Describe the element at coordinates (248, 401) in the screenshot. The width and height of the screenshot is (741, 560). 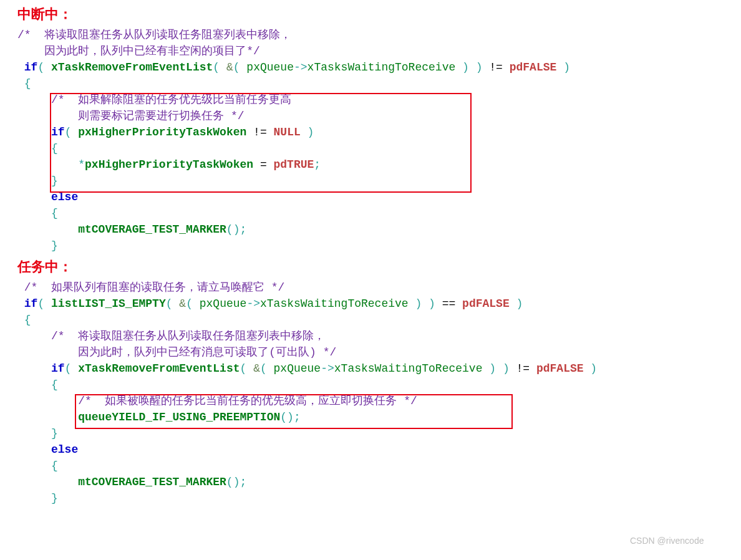
I see `comment: /* 如果被唤醒的任务比当前任务的优先级高，应立即切换任务 */` at that location.